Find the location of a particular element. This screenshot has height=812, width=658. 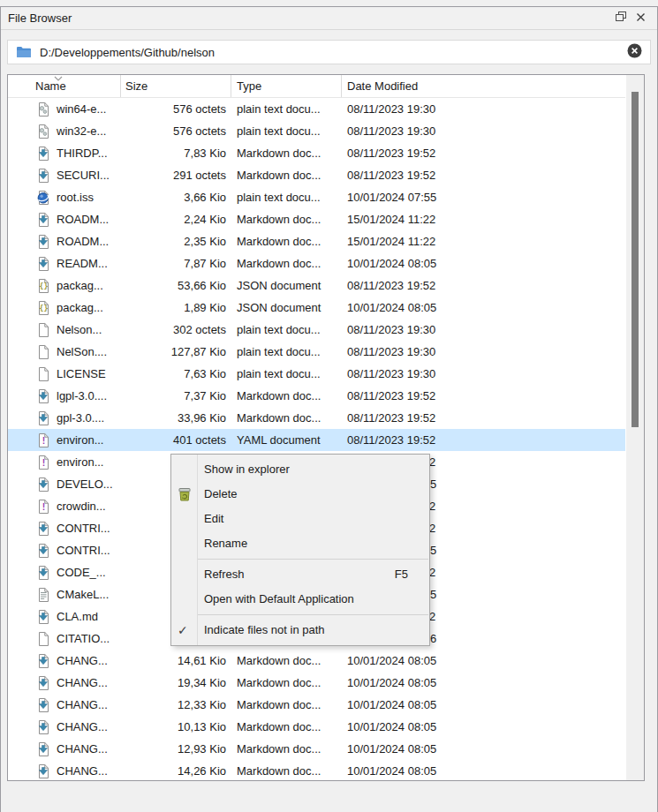

file-size-cell: 7,63 Kio is located at coordinates (177, 374).